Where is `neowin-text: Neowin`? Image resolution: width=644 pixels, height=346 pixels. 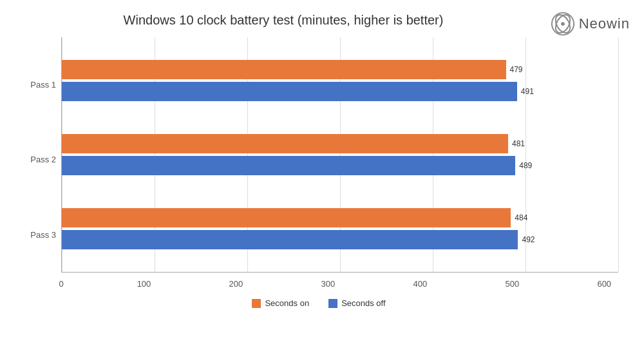
neowin-text: Neowin is located at coordinates (604, 24).